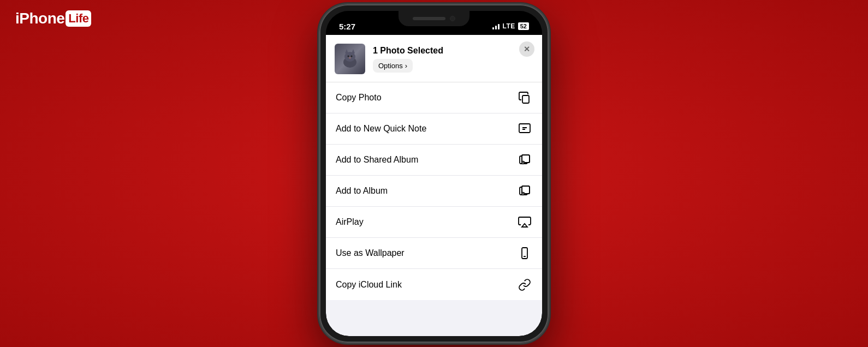 The height and width of the screenshot is (347, 868). I want to click on shared-album-label: Add to Shared Album, so click(377, 160).